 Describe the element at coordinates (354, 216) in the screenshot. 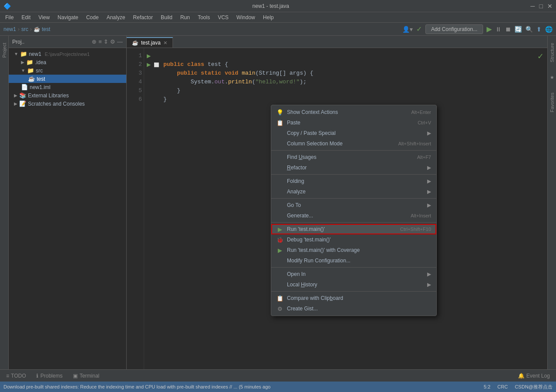

I see `ctx-generate: Generate... Alt+Insert` at that location.